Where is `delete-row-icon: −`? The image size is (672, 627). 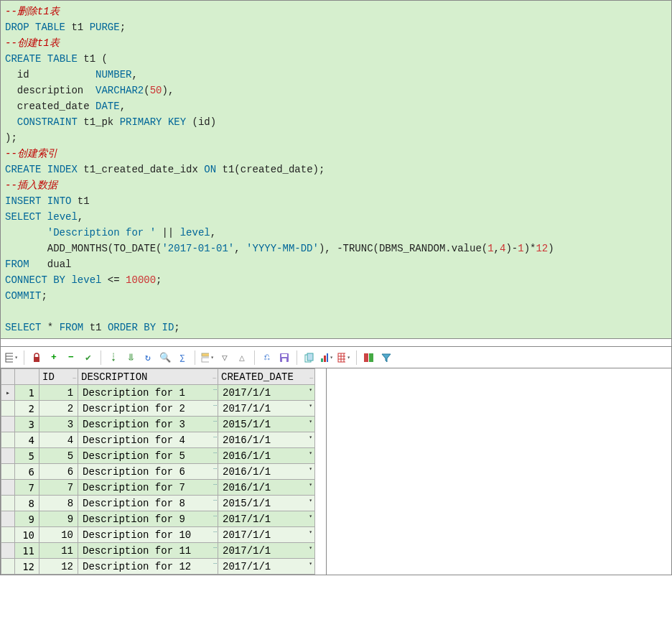 delete-row-icon: − is located at coordinates (71, 358).